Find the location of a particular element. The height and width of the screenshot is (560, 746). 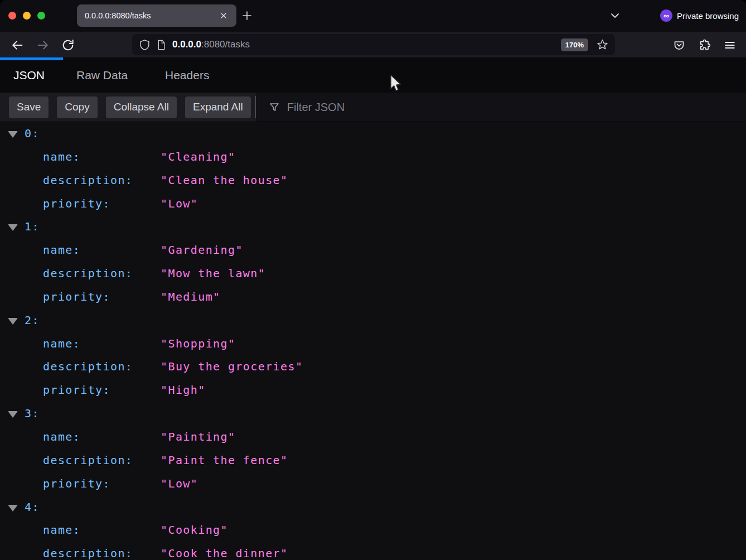

json-field-row: name: "Shopping" is located at coordinates (373, 344).